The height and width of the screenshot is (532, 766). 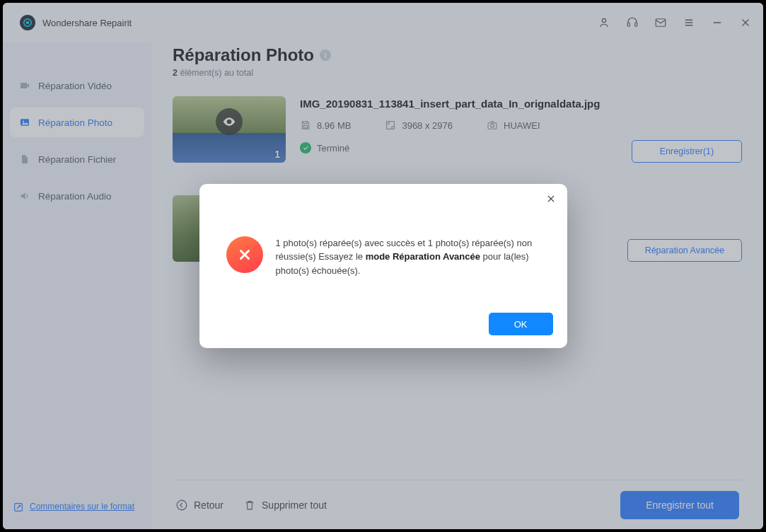 What do you see at coordinates (521, 324) in the screenshot?
I see `modal-ok-button: OK` at bounding box center [521, 324].